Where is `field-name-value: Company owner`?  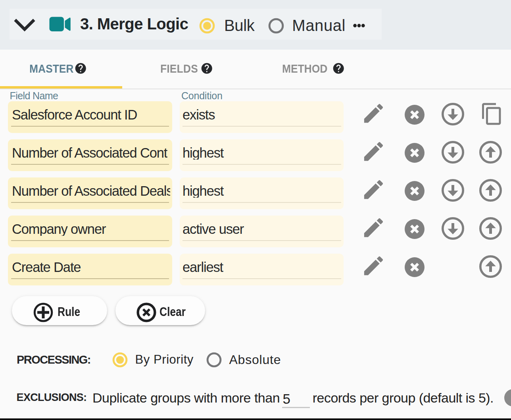
field-name-value: Company owner is located at coordinates (91, 229).